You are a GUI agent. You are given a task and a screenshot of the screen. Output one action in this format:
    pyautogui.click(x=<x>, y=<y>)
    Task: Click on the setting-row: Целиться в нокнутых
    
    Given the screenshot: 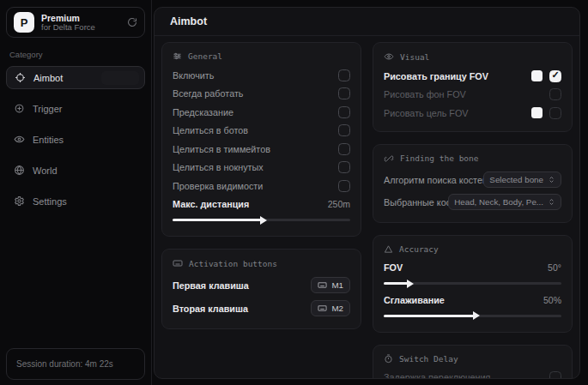 What is the action you would take?
    pyautogui.click(x=261, y=168)
    